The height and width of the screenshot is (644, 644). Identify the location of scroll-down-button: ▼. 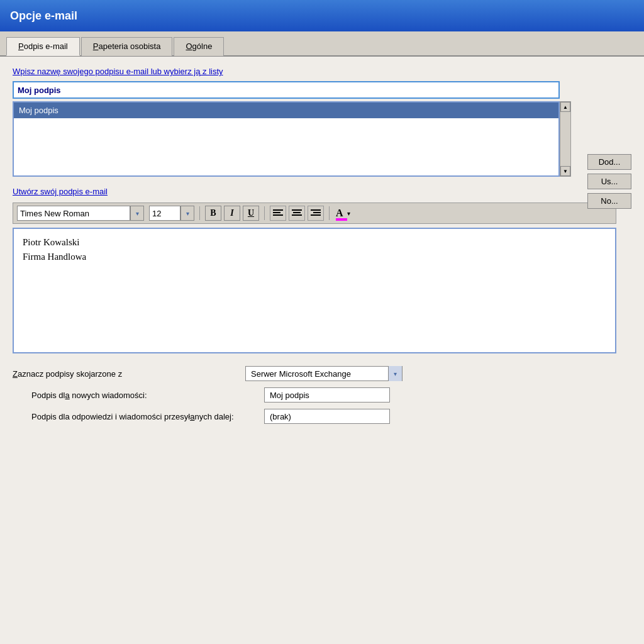
(565, 171).